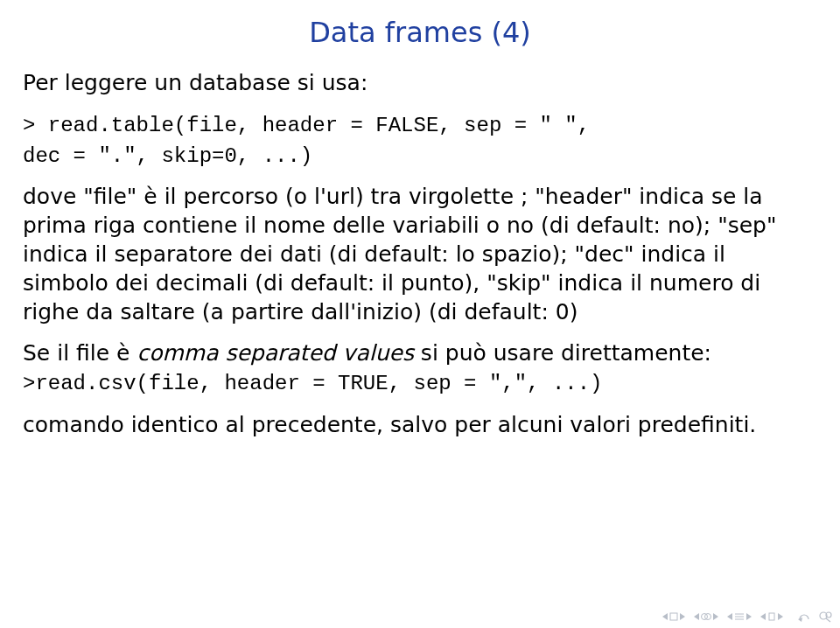 This screenshot has height=628, width=840. What do you see at coordinates (420, 32) in the screenshot?
I see `slide-title: Data frames (4)` at bounding box center [420, 32].